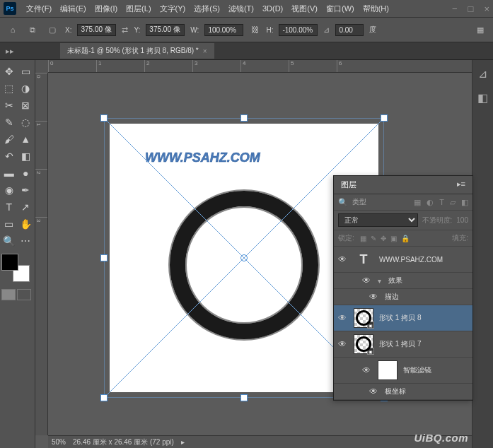 The width and height of the screenshot is (493, 448). What do you see at coordinates (26, 190) in the screenshot?
I see `pen-tool: ✒` at bounding box center [26, 190].